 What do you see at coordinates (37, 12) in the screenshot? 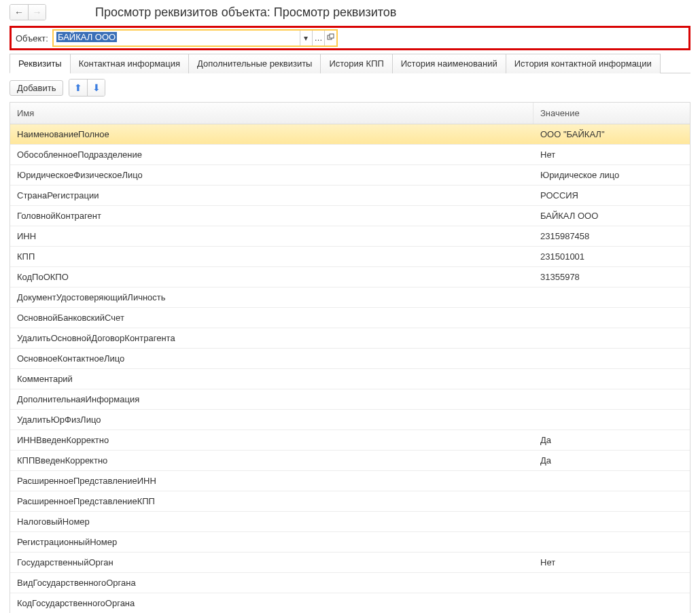
I see `arrow-right-icon: →` at bounding box center [37, 12].